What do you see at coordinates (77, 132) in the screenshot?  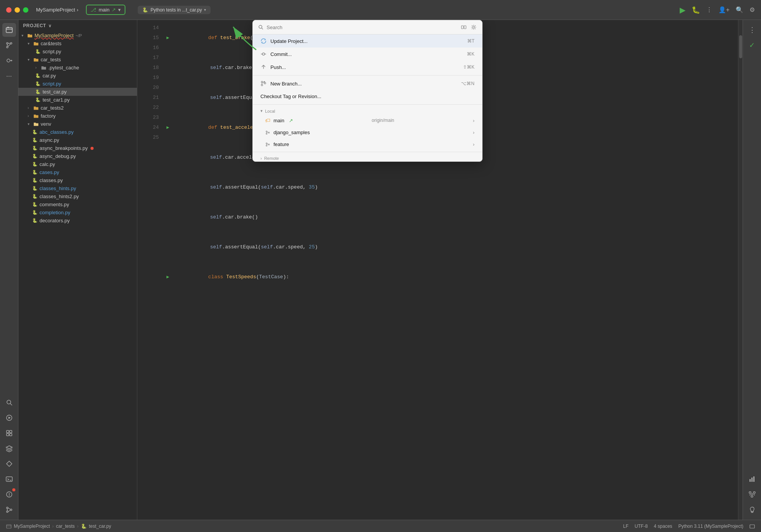 I see `tree-item-abc-classes: 🐍 abc_classes.py` at bounding box center [77, 132].